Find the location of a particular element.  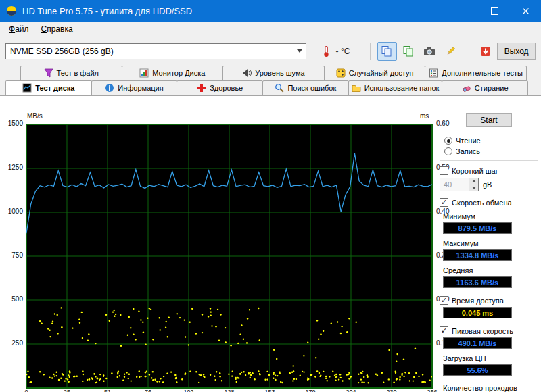

x-tick: 230 is located at coordinates (392, 391).